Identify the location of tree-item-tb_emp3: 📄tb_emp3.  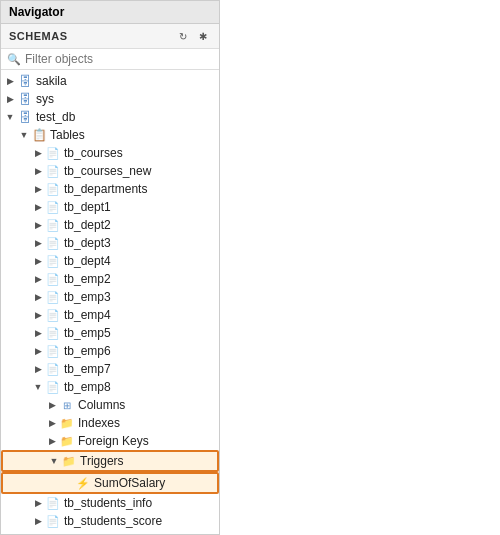
(110, 297).